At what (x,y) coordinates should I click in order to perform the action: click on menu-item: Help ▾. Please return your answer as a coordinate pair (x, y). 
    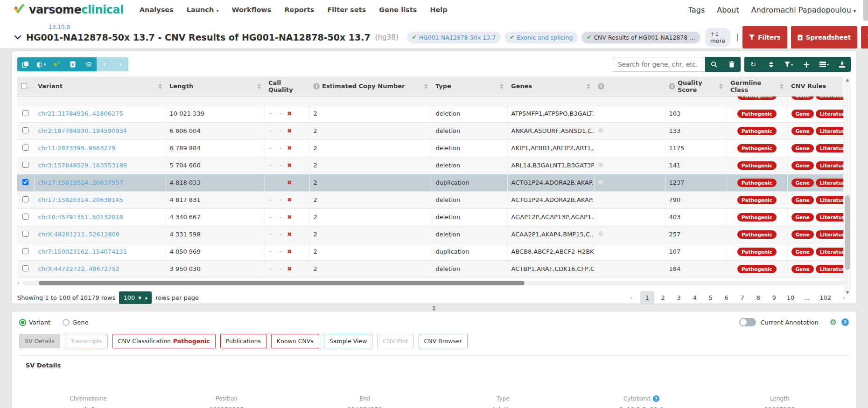
    Looking at the image, I should click on (439, 10).